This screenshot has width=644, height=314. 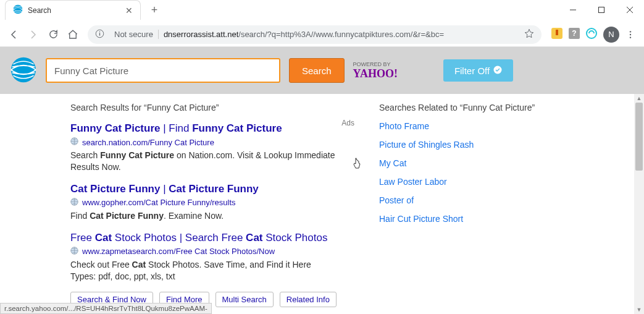 I want to click on browser-tab: Search ✕, so click(x=73, y=10).